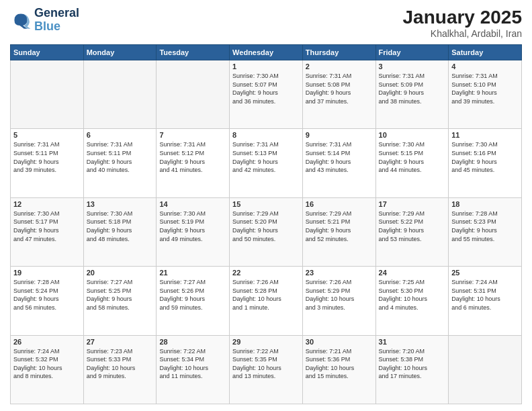 This screenshot has width=532, height=411. What do you see at coordinates (266, 157) in the screenshot?
I see `day-info: Sunrise: 7:31 AM Sunset: 5:13 PM Dayligh…` at bounding box center [266, 157].